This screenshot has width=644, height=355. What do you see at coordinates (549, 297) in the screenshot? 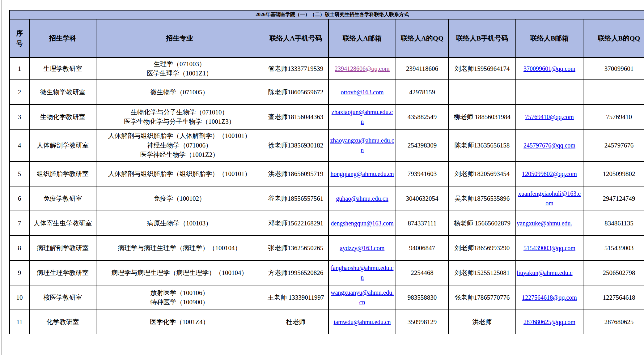
I see `email-link: 1227564618@qq.com` at bounding box center [549, 297].